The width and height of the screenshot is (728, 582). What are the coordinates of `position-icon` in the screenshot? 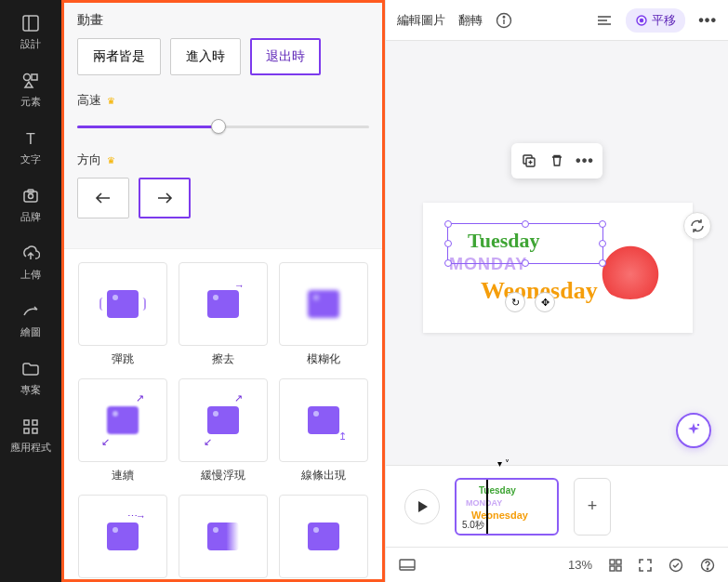 It's located at (604, 20).